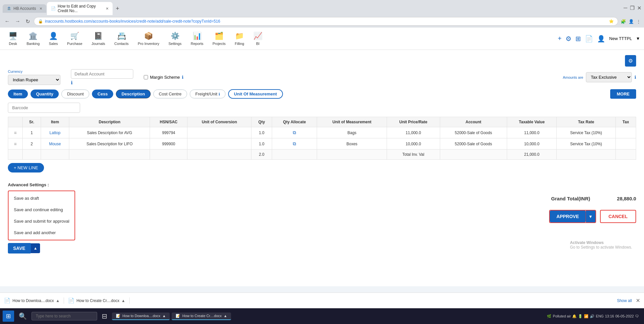  What do you see at coordinates (197, 36) in the screenshot?
I see `reports-icon: 📊` at bounding box center [197, 36].